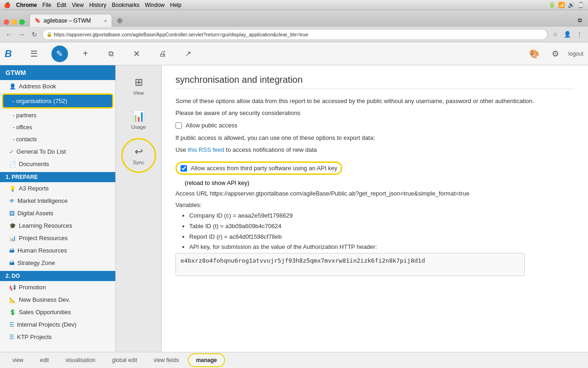 This screenshot has height=368, width=588. Describe the element at coordinates (555, 34) in the screenshot. I see `bookmark-btn: ☆` at that location.